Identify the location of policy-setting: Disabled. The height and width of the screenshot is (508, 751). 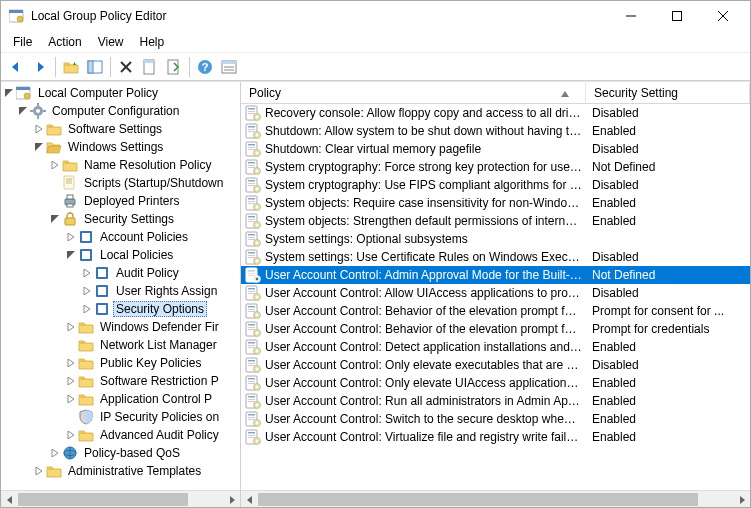
(668, 257).